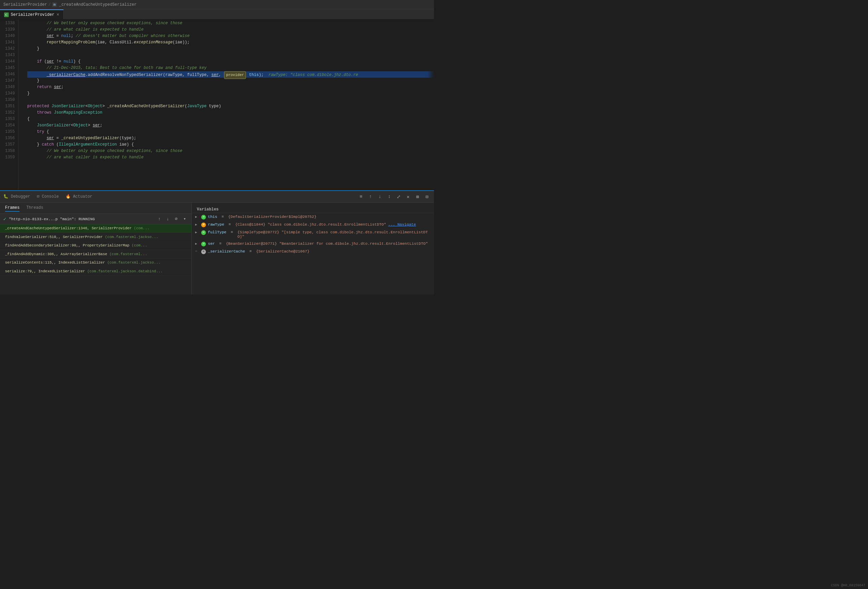  Describe the element at coordinates (58, 15) in the screenshot. I see `tab-close-button: ×` at that location.